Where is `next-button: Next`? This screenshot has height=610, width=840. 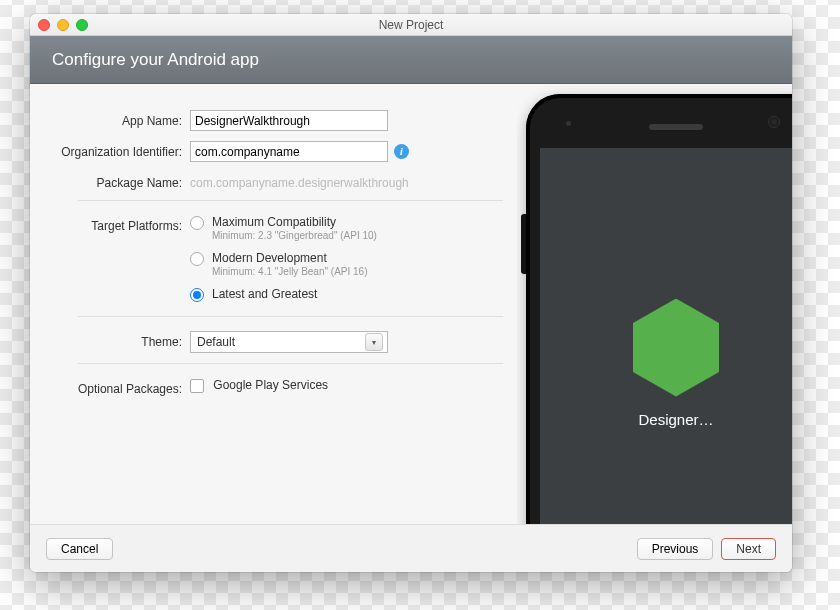 next-button: Next is located at coordinates (748, 549).